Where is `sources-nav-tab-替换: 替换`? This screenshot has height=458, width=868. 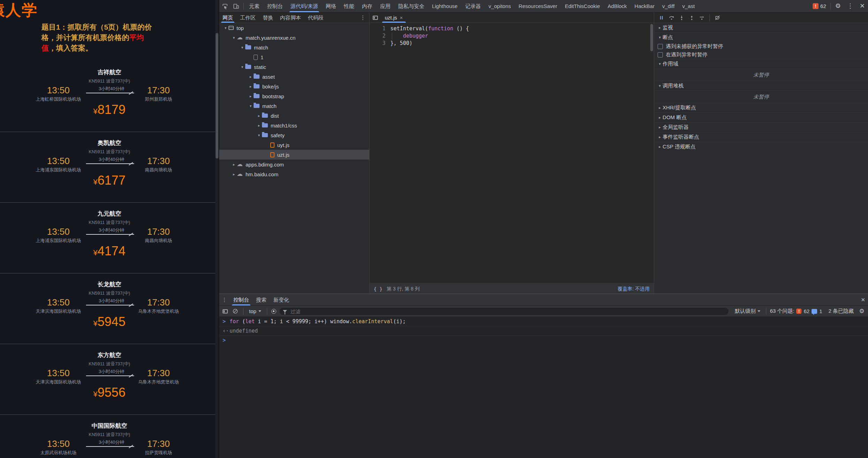 sources-nav-tab-替换: 替换 is located at coordinates (268, 17).